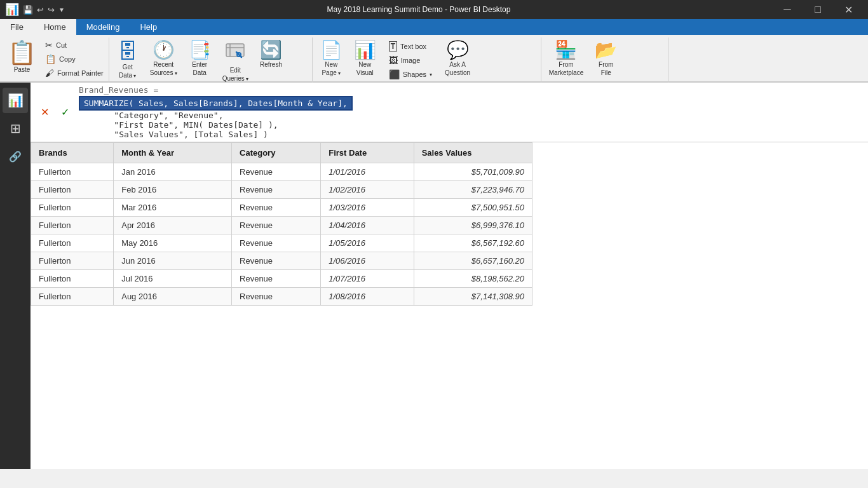 This screenshot has width=868, height=488. I want to click on title-bar-icons: 📊 💾 ↩ ↪ ▼, so click(35, 10).